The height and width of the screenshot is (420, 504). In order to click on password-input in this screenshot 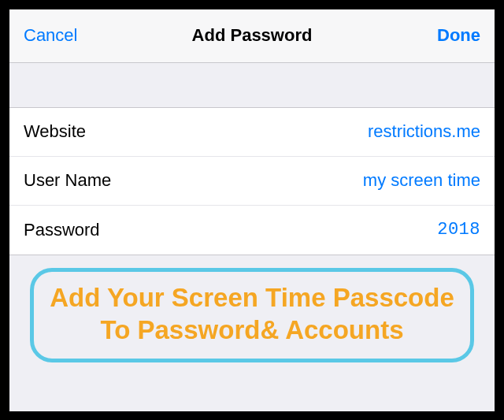, I will do `click(376, 230)`.